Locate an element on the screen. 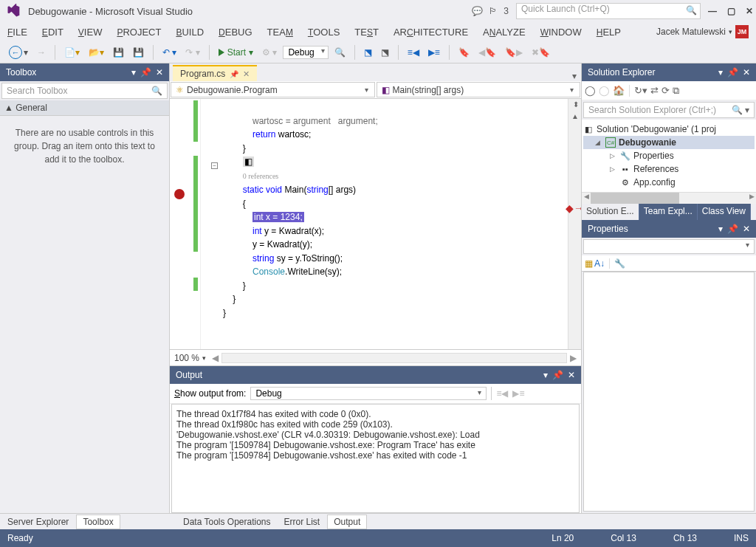  refresh-icon: ↻▾ is located at coordinates (641, 90).